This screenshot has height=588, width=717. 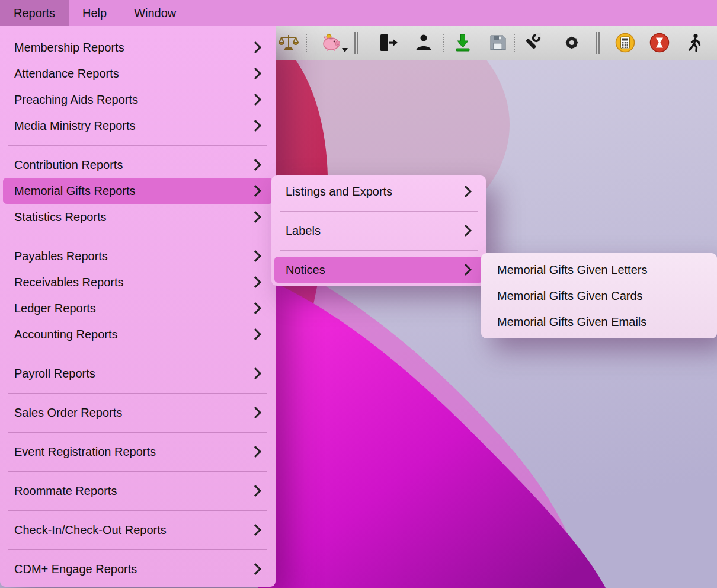 I want to click on menu-item-labels: Labels, so click(x=379, y=231).